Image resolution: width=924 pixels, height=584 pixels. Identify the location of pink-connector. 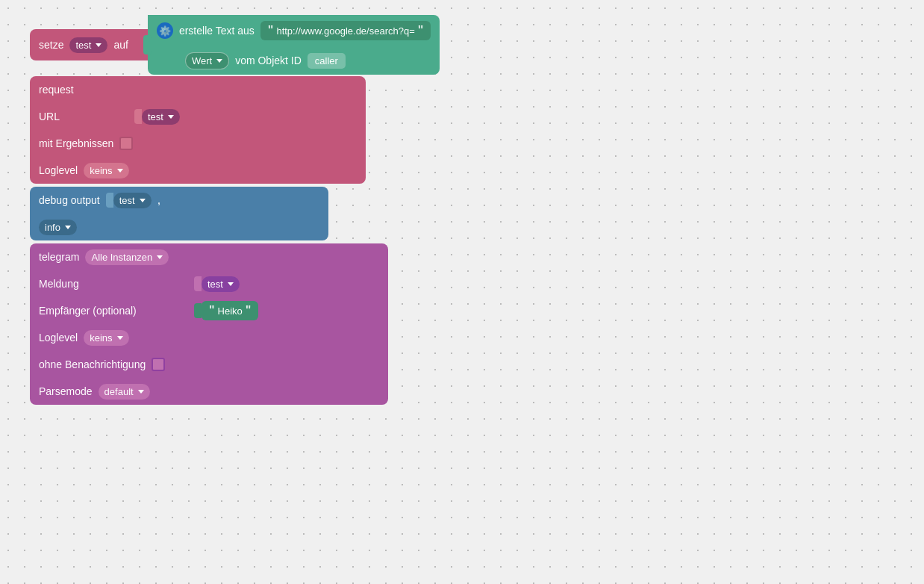
(143, 45).